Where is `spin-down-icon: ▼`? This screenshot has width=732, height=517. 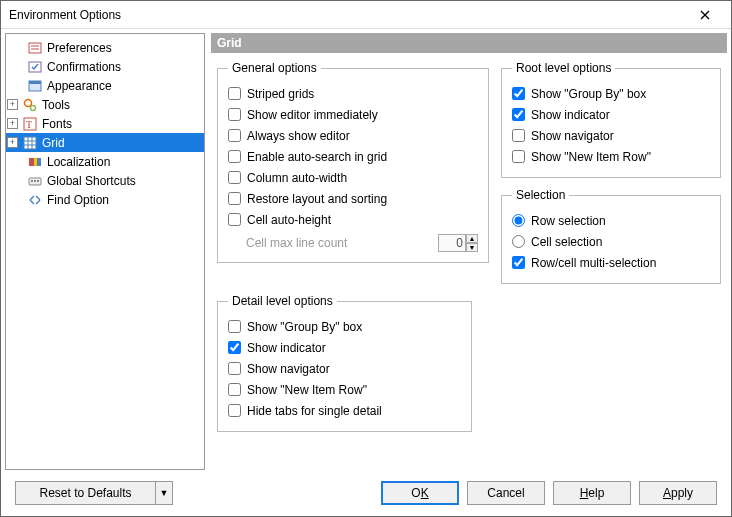 spin-down-icon: ▼ is located at coordinates (472, 248).